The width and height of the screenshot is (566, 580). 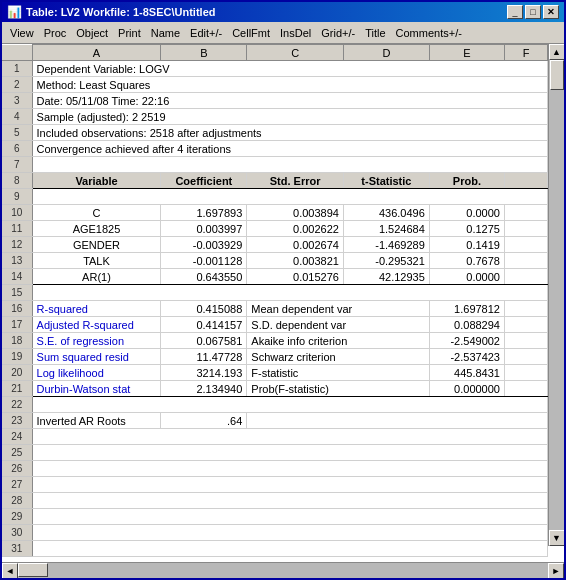 What do you see at coordinates (275, 533) in the screenshot?
I see `table-row: 30` at bounding box center [275, 533].